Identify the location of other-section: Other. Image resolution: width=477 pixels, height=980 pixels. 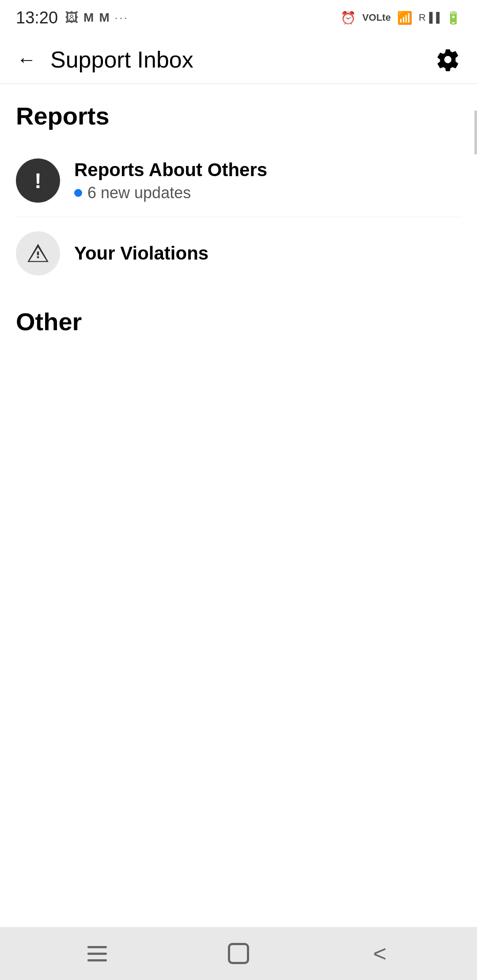
(238, 321).